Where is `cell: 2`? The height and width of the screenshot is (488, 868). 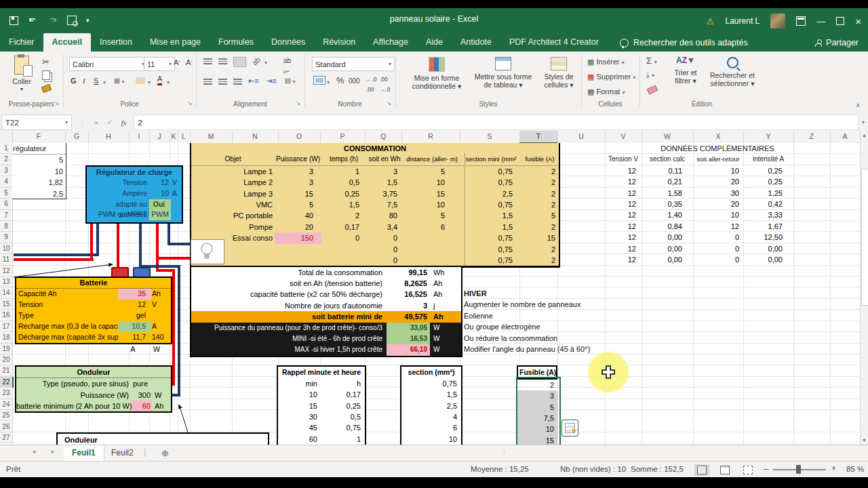 cell: 2 is located at coordinates (540, 194).